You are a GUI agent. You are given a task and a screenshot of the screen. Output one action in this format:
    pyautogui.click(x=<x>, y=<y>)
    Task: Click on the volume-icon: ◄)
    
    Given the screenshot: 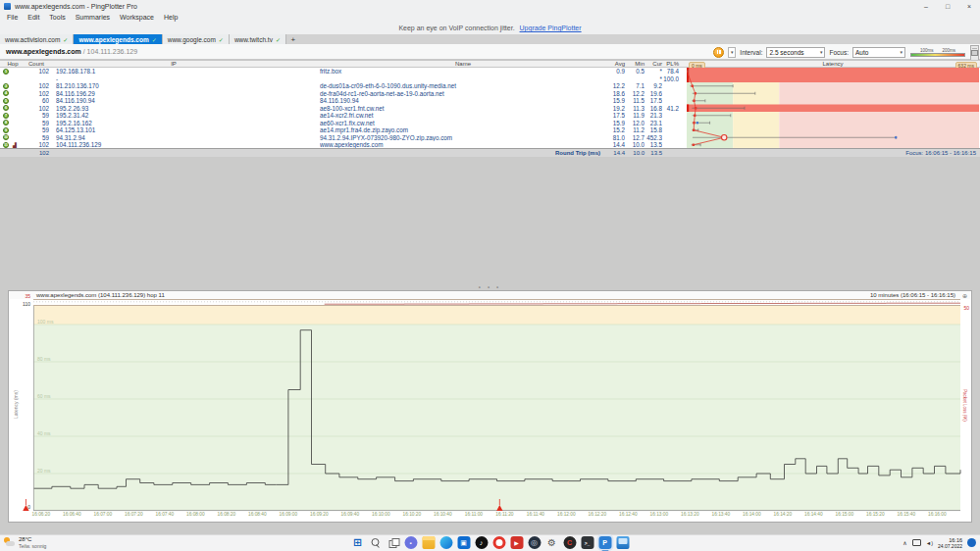 What is the action you would take?
    pyautogui.click(x=930, y=543)
    